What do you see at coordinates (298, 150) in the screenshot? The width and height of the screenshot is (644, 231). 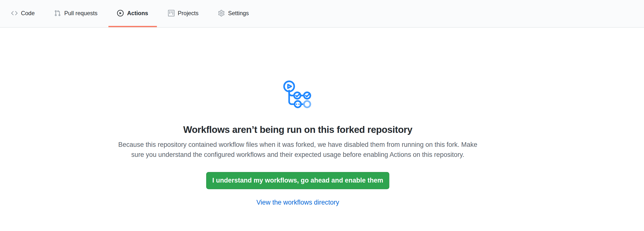 I see `description-text: Because this repository contained workfl…` at bounding box center [298, 150].